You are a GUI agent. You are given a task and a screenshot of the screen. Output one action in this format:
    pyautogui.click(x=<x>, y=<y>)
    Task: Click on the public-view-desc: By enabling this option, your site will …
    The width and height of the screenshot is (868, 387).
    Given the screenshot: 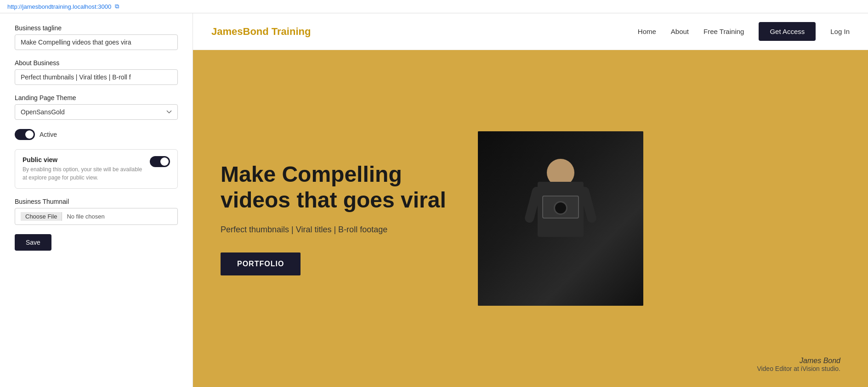 What is the action you would take?
    pyautogui.click(x=84, y=174)
    